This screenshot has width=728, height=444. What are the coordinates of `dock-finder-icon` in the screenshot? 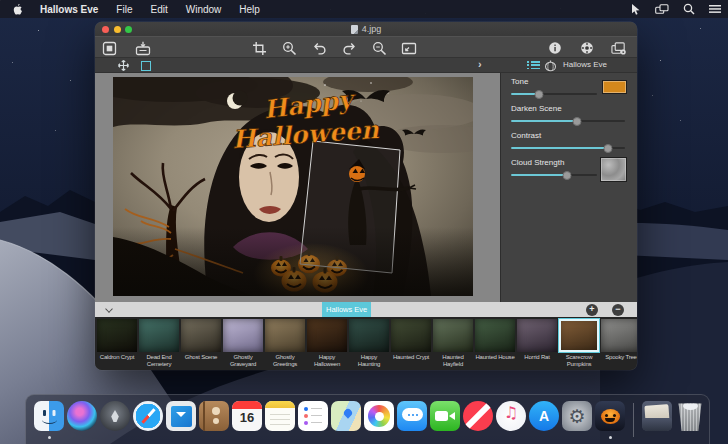 It's located at (49, 416).